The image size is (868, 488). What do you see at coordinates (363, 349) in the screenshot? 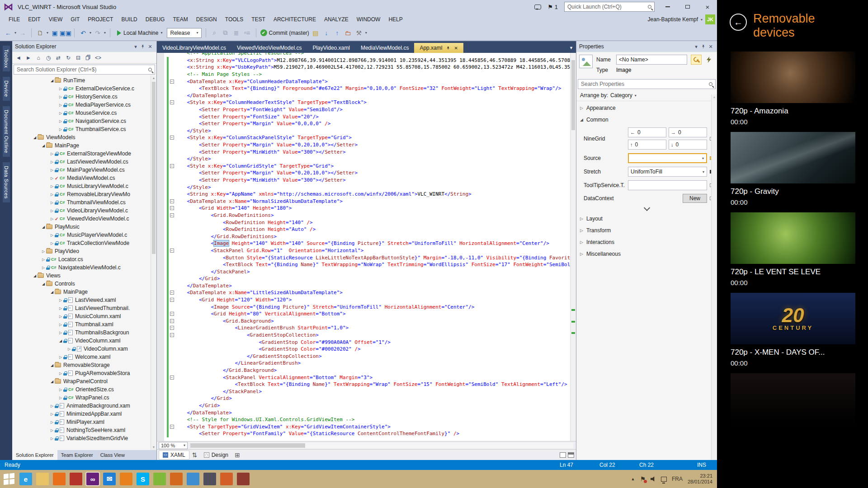
I see `code-line: <GradientStop Color="#00020202" />` at bounding box center [363, 349].